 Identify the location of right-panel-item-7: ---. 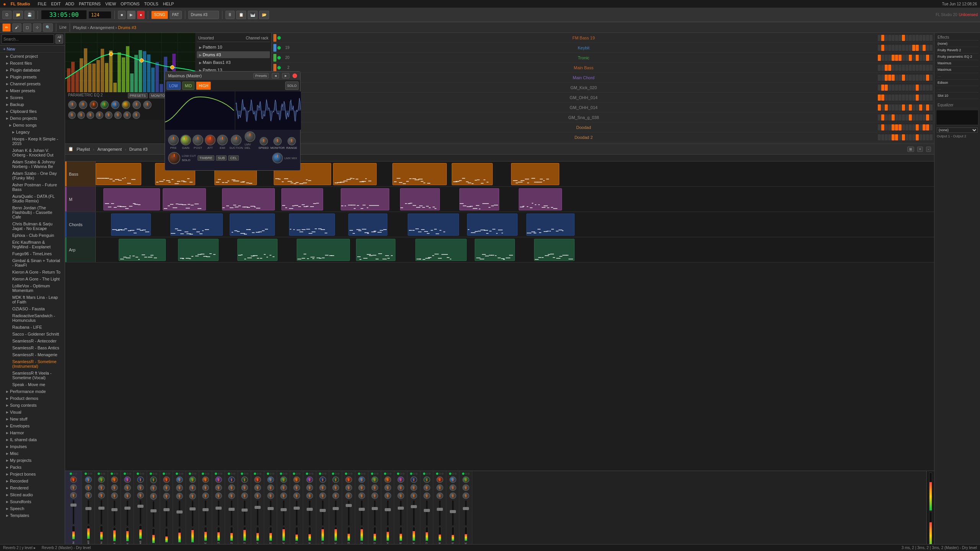
(957, 90).